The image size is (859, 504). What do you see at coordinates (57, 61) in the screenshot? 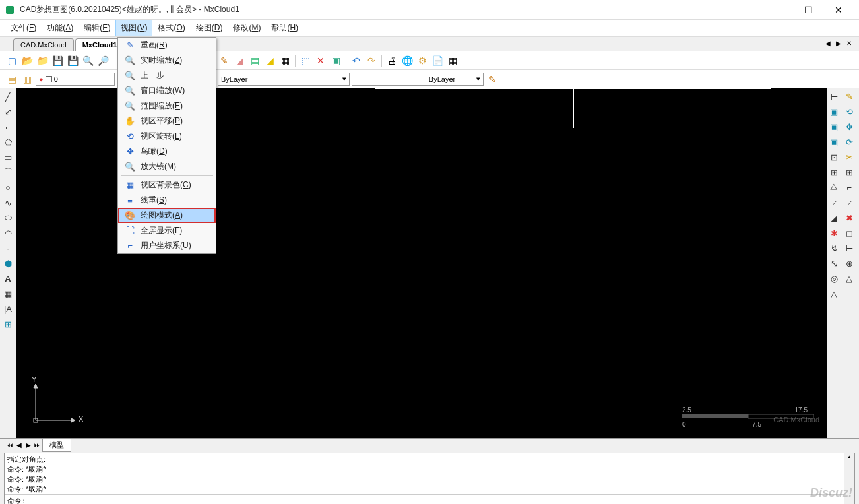
I see `save-icon: 💾` at bounding box center [57, 61].